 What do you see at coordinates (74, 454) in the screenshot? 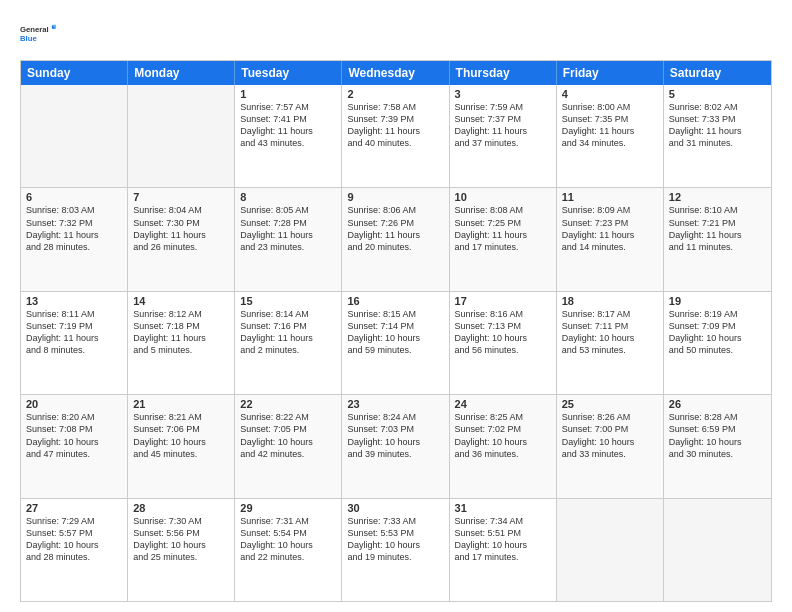
I see `cell-line: and 47 minutes.` at bounding box center [74, 454].